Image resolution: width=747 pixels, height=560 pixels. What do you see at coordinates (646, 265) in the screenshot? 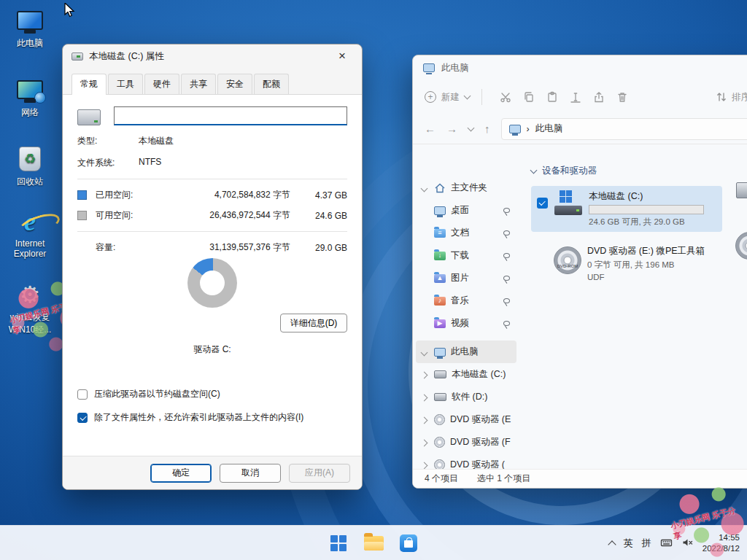
I see `drive-detail: 0 字节 可用, 共 196 MB` at bounding box center [646, 265].